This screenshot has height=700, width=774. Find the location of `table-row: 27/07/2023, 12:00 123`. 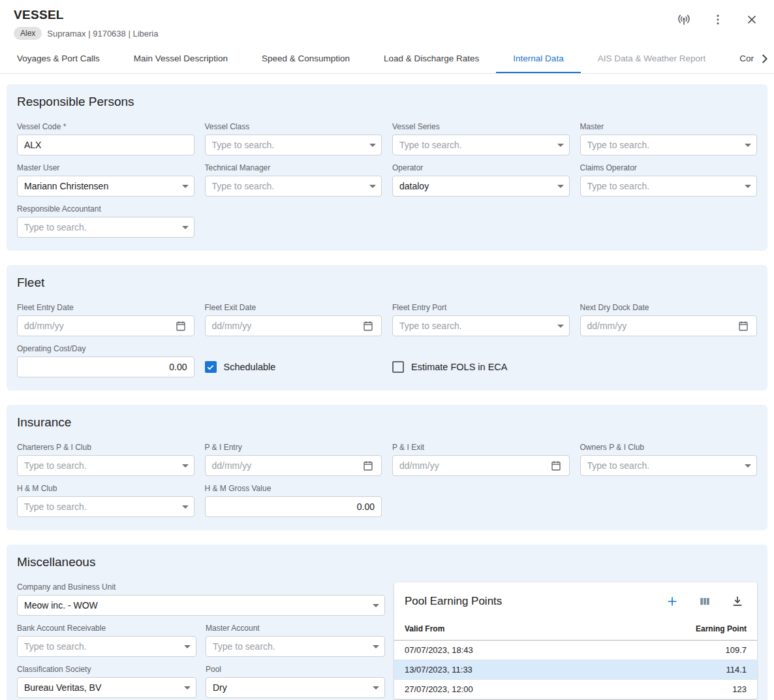

table-row: 27/07/2023, 12:00 123 is located at coordinates (576, 690).